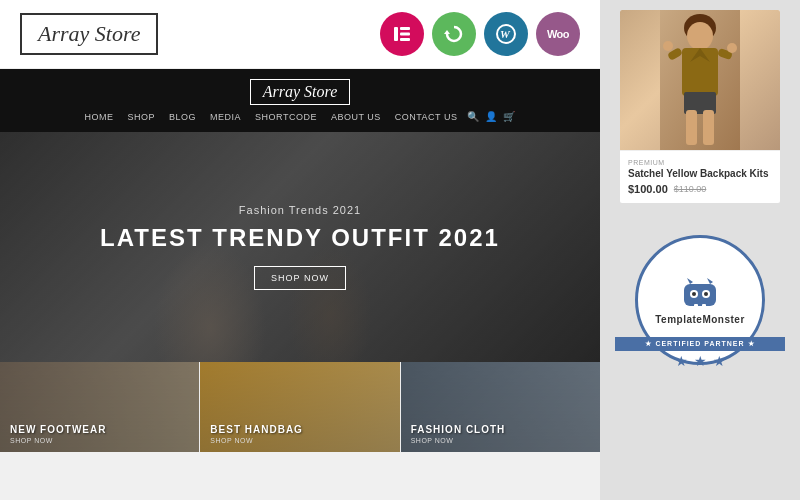 The width and height of the screenshot is (800, 500). I want to click on product-image, so click(700, 80).